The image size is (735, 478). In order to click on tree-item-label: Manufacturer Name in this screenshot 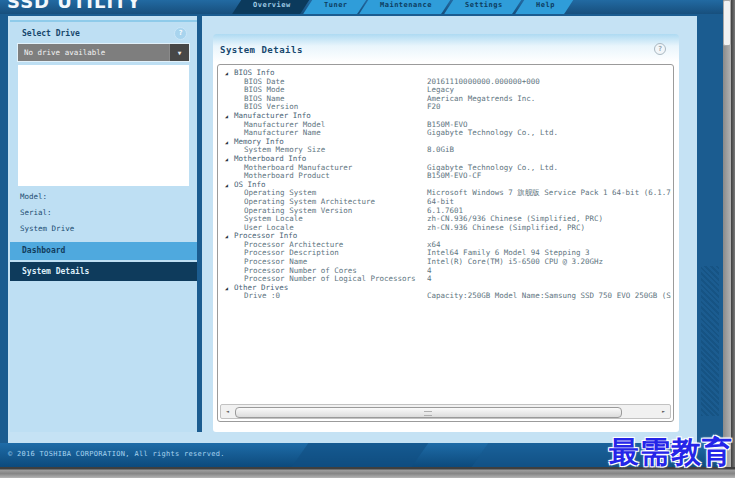, I will do `click(282, 134)`.